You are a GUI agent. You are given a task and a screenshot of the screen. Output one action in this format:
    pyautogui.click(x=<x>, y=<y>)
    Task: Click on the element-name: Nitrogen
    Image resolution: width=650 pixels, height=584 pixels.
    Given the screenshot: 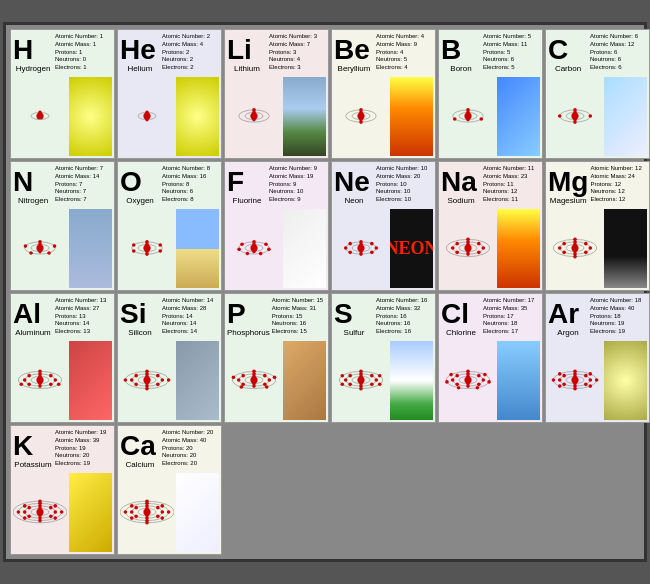 What is the action you would take?
    pyautogui.click(x=33, y=200)
    